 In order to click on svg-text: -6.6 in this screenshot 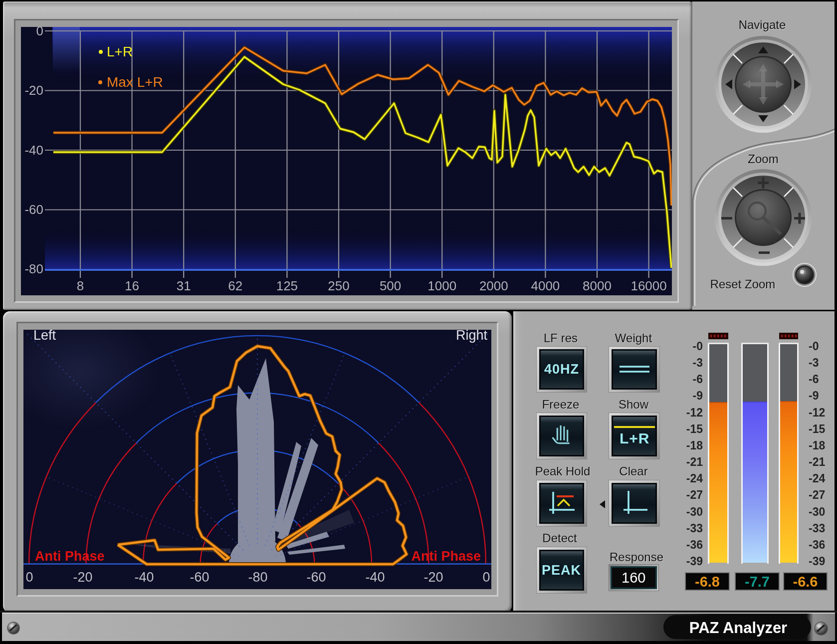, I will do `click(806, 582)`.